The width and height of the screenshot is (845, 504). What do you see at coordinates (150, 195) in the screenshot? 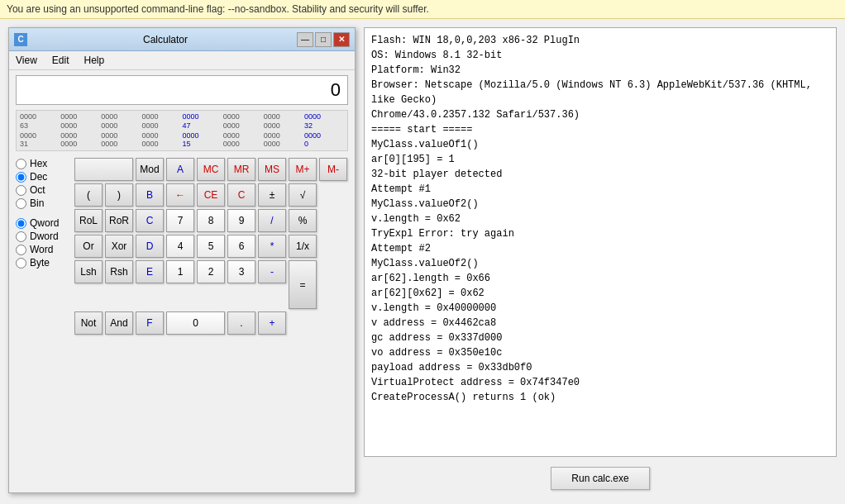
I see `btn-B: B` at bounding box center [150, 195].